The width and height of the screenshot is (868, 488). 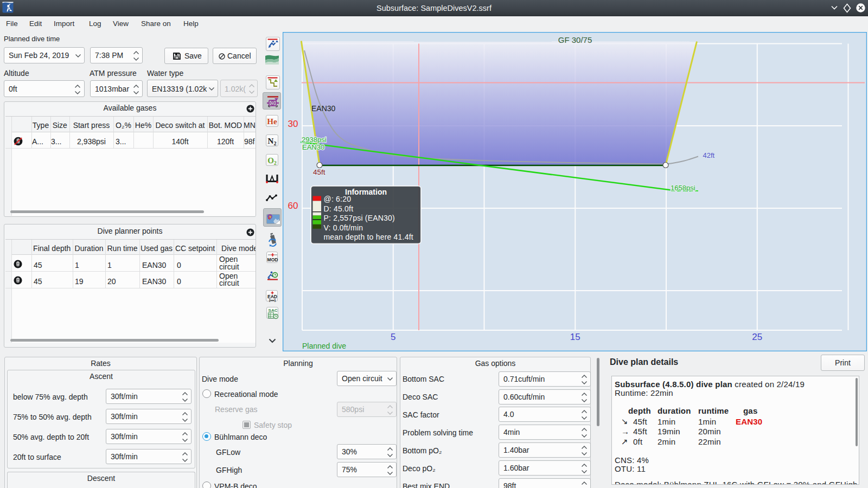 I want to click on svg-text: 15, so click(x=575, y=337).